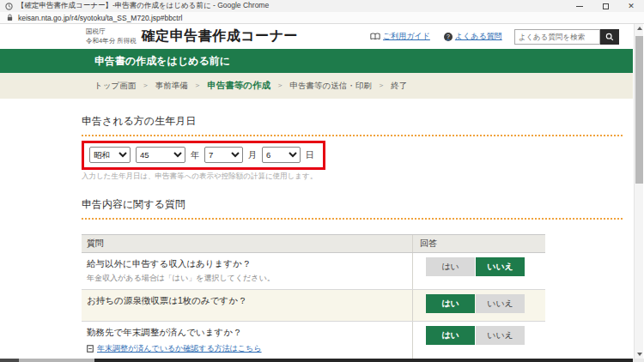 Image resolution: width=644 pixels, height=362 pixels. What do you see at coordinates (247, 244) in the screenshot?
I see `question-column-header: 質問` at bounding box center [247, 244].